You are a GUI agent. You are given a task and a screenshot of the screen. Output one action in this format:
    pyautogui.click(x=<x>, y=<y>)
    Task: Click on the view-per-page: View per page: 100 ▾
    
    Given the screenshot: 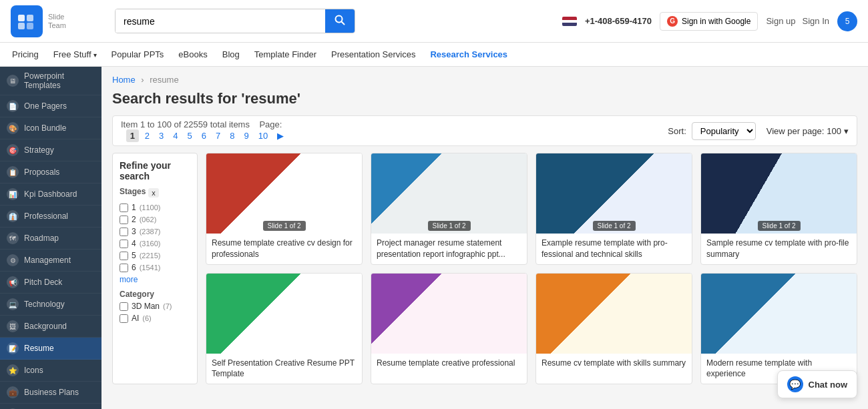 What is the action you would take?
    pyautogui.click(x=808, y=131)
    